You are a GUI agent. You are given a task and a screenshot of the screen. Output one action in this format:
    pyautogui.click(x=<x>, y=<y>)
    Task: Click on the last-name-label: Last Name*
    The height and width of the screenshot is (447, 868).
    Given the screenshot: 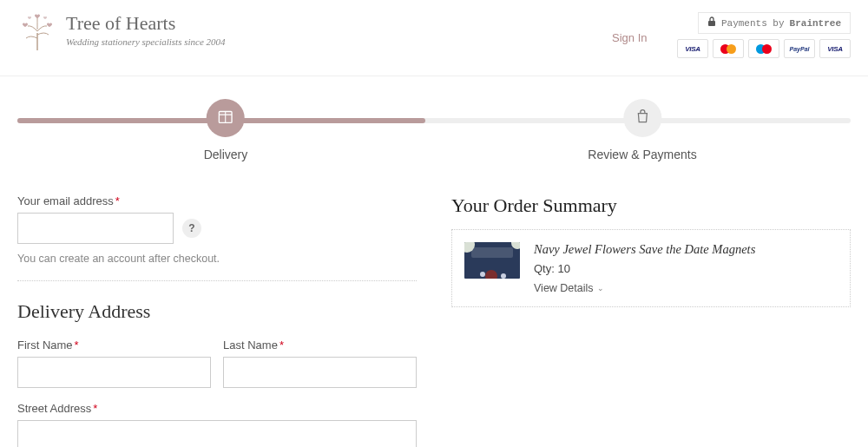 What is the action you would take?
    pyautogui.click(x=319, y=345)
    